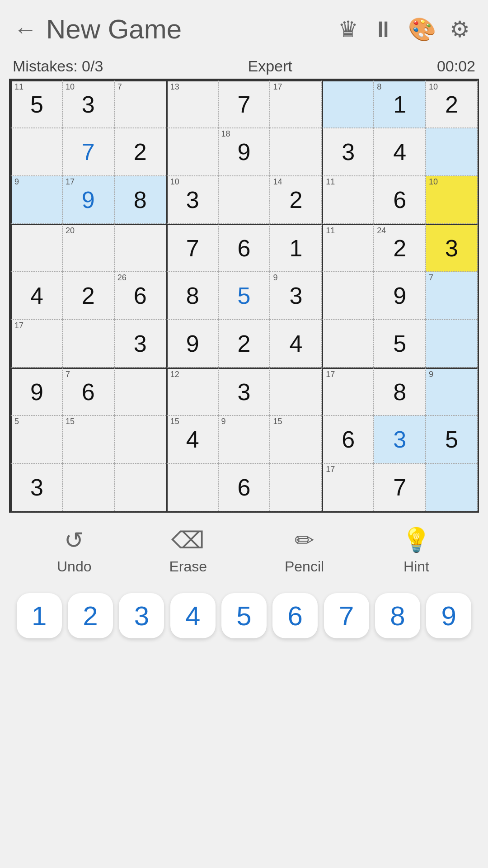  I want to click on pencil-button: ✏ Pencil, so click(305, 551).